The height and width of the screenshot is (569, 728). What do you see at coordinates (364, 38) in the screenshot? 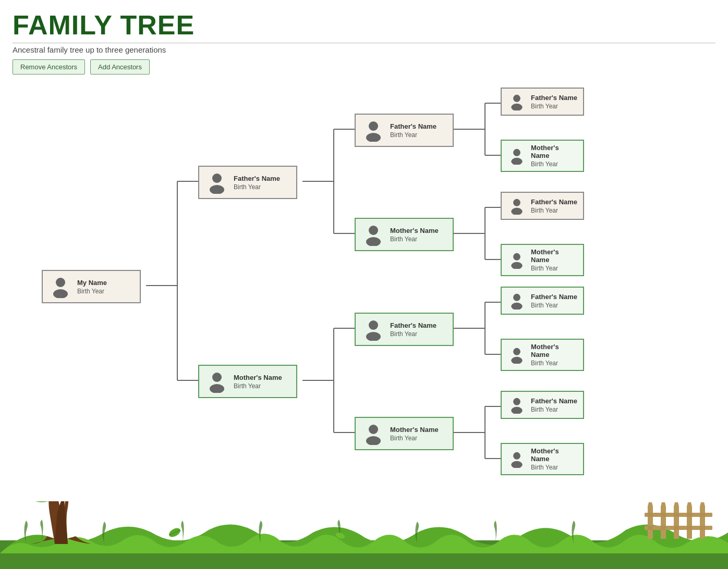
I see `header: FAMILY TREE Ancestral family tree up to …` at bounding box center [364, 38].